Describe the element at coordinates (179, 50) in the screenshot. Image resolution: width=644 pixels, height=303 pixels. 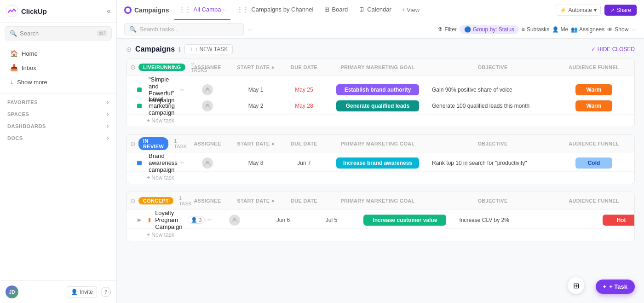
I see `campaign-info-icon: ℹ` at that location.